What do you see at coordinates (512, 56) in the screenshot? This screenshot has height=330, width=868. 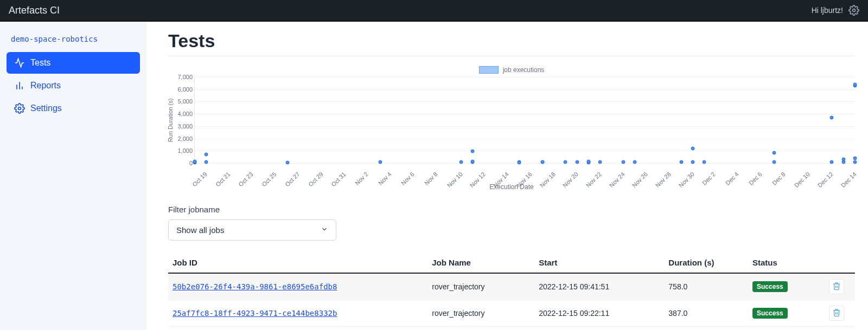 I see `divider` at bounding box center [512, 56].